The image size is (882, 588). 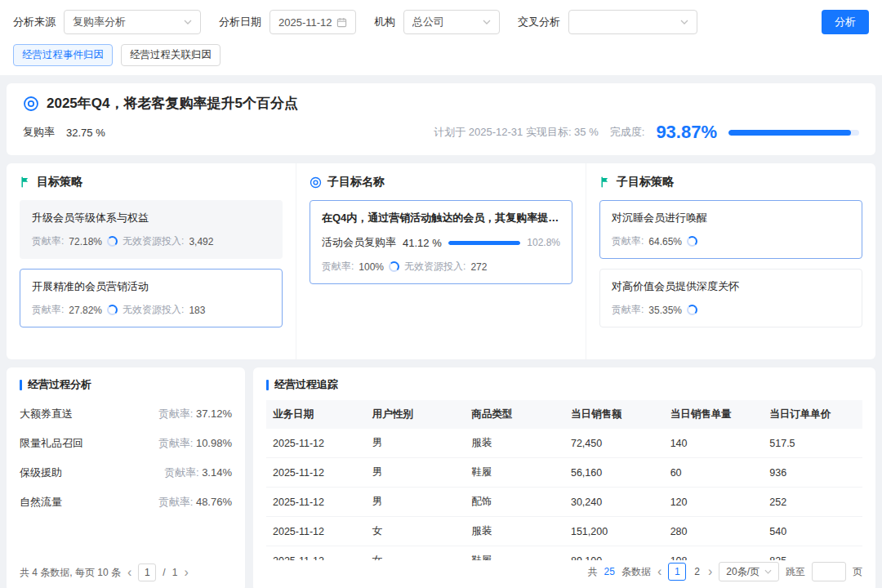 What do you see at coordinates (714, 415) in the screenshot?
I see `column-header: 当日销售单量` at bounding box center [714, 415].